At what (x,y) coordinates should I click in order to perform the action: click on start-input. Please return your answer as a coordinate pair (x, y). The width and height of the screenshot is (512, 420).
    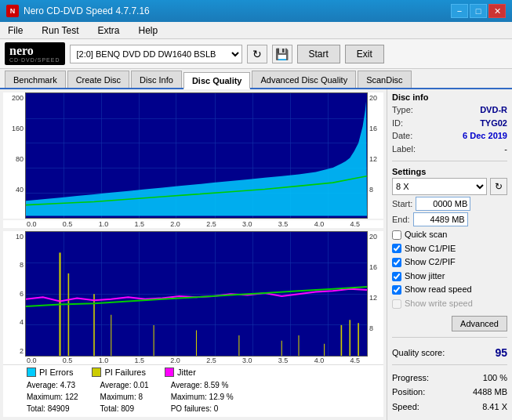
    Looking at the image, I should click on (443, 204).